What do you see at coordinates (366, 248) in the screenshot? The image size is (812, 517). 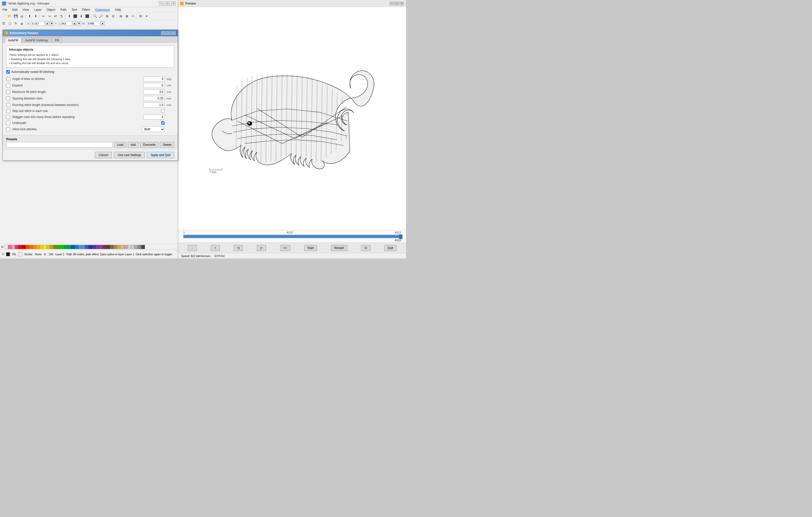 I see `ctrl-zero: O` at bounding box center [366, 248].